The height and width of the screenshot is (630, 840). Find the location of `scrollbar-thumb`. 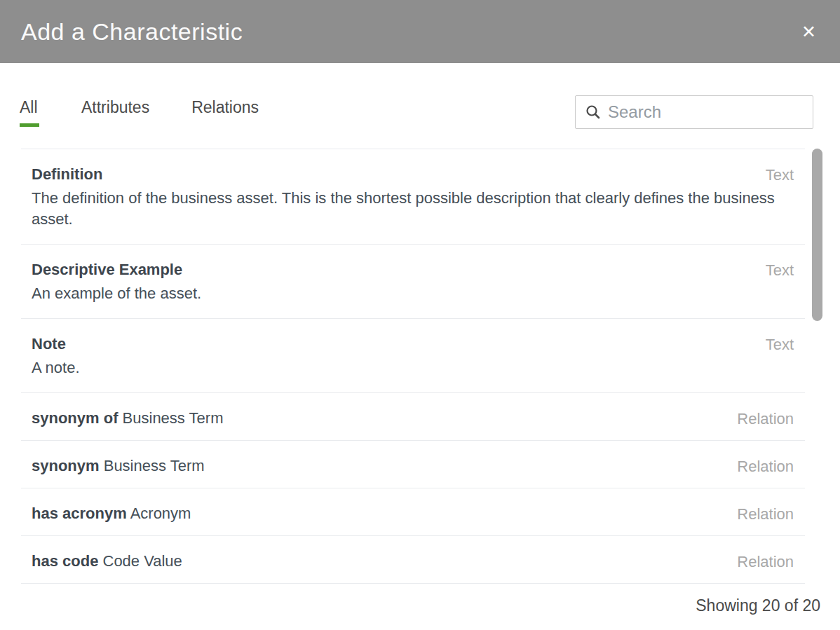

scrollbar-thumb is located at coordinates (818, 235).